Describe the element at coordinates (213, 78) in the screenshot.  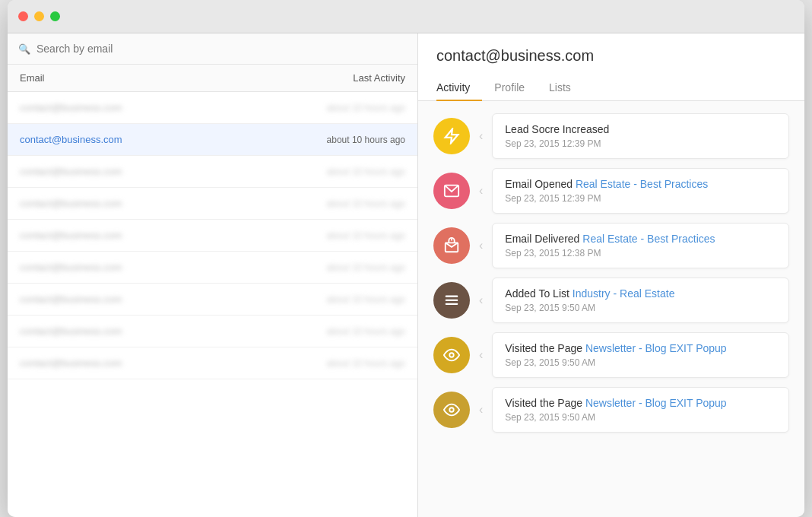
I see `list-header: Email Last Activity` at that location.